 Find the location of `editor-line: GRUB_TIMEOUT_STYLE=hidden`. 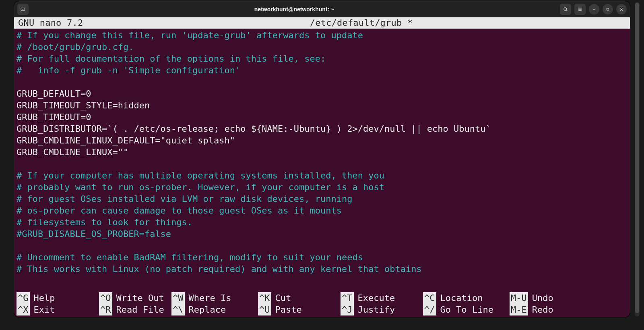

editor-line: GRUB_TIMEOUT_STYLE=hidden is located at coordinates (322, 106).